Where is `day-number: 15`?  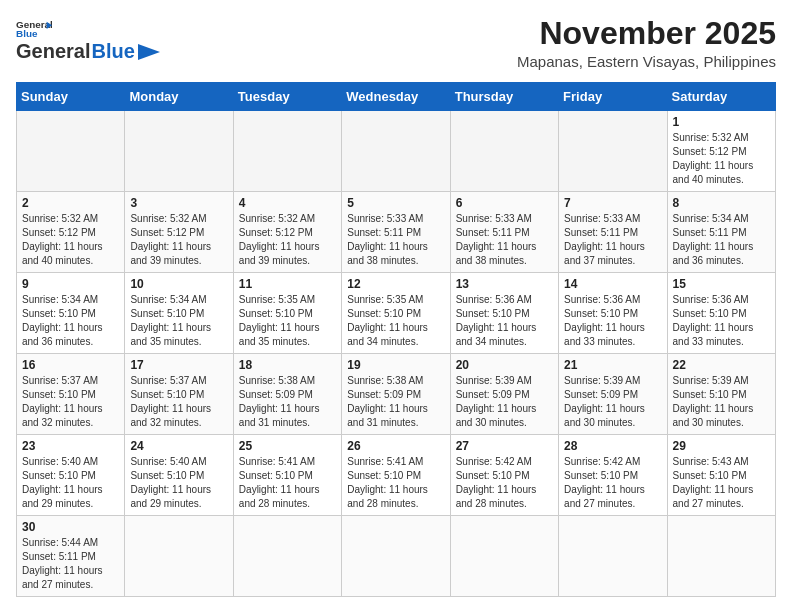 day-number: 15 is located at coordinates (722, 284).